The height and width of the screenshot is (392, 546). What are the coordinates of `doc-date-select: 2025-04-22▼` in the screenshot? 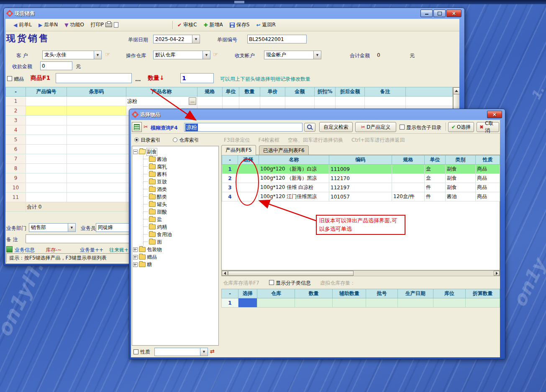 It's located at (177, 39).